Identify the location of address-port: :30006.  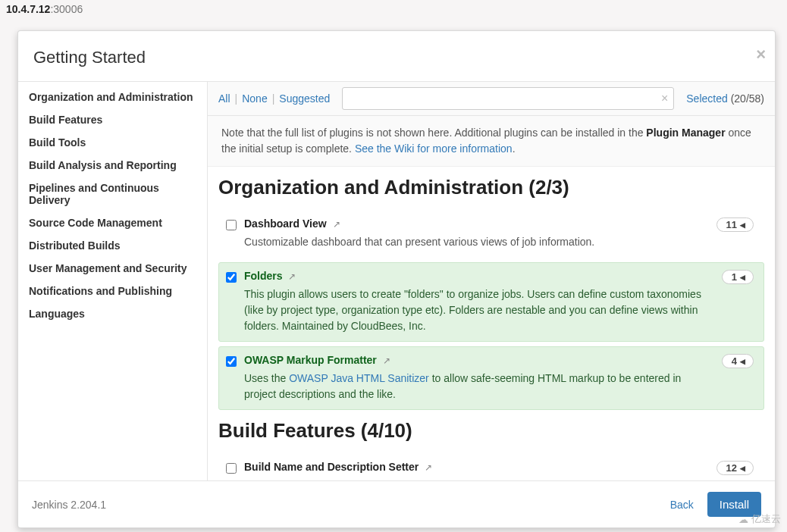
(67, 9).